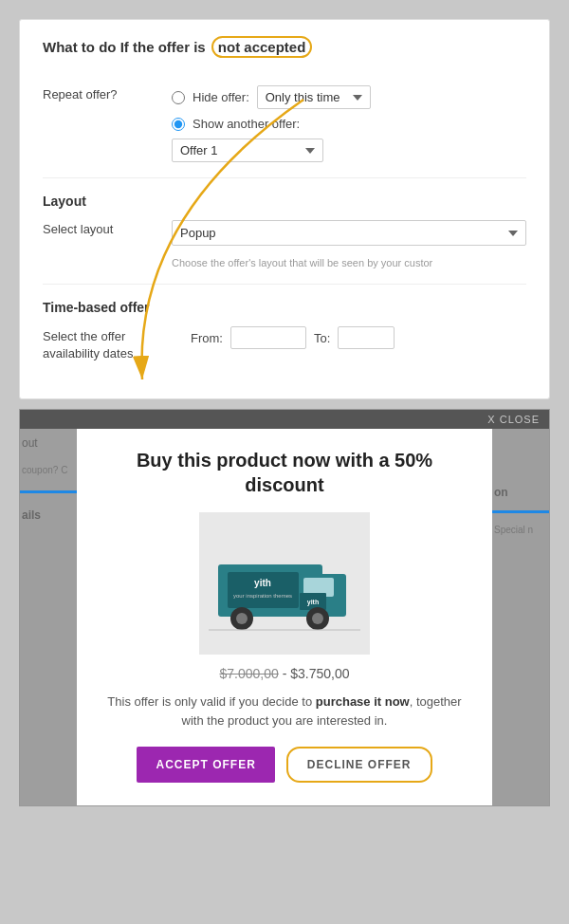 This screenshot has width=569, height=924. Describe the element at coordinates (109, 344) in the screenshot. I see `dates-label: Select the offer availability dates` at that location.